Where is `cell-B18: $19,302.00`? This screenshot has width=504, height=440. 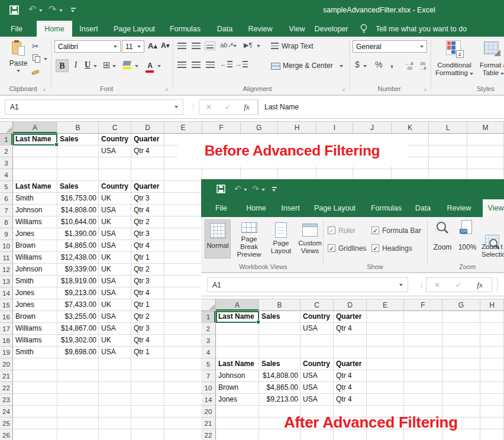 cell-B18: $19,302.00 is located at coordinates (78, 341).